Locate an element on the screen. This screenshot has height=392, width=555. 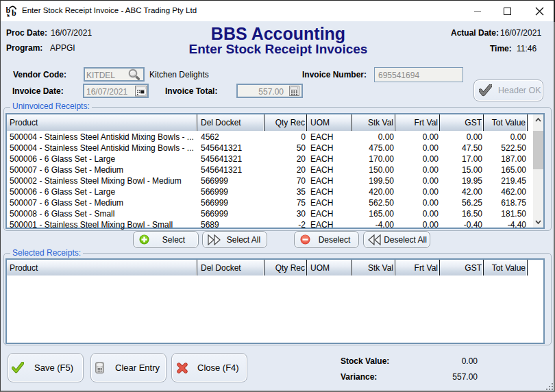
svg-text: s is located at coordinates (8, 14).